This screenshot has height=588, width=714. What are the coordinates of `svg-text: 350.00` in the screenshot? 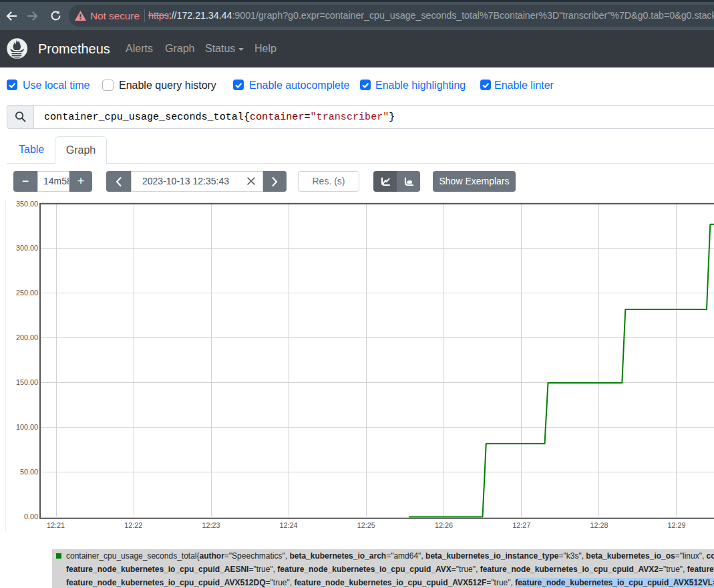 It's located at (27, 204).